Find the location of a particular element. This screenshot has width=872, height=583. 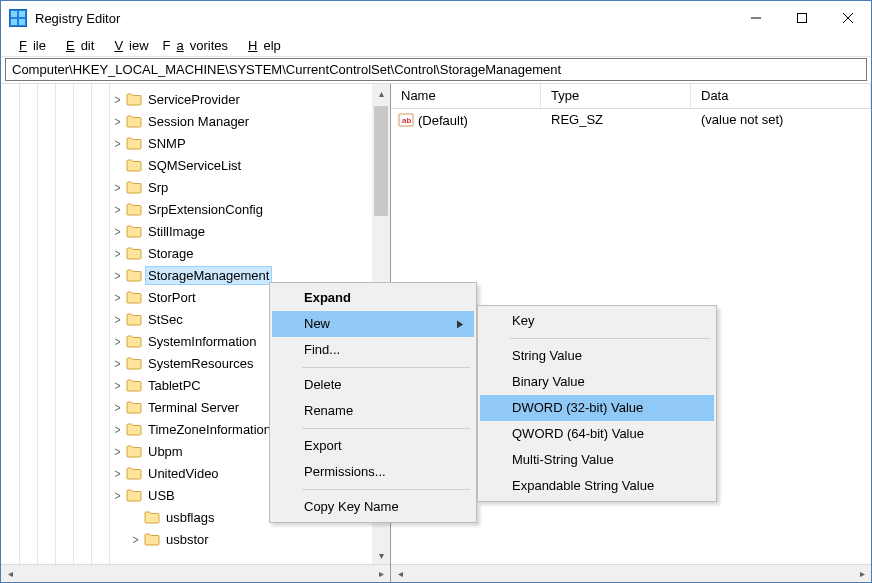

scroll-down-icon: ▾ is located at coordinates (381, 555).